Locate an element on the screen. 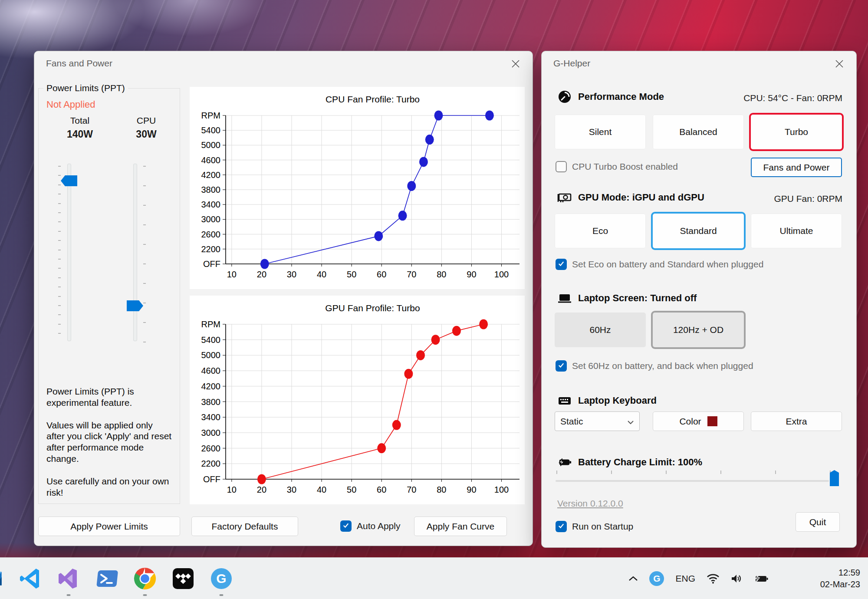  gpu-standard-button-selected: Standard is located at coordinates (698, 231).